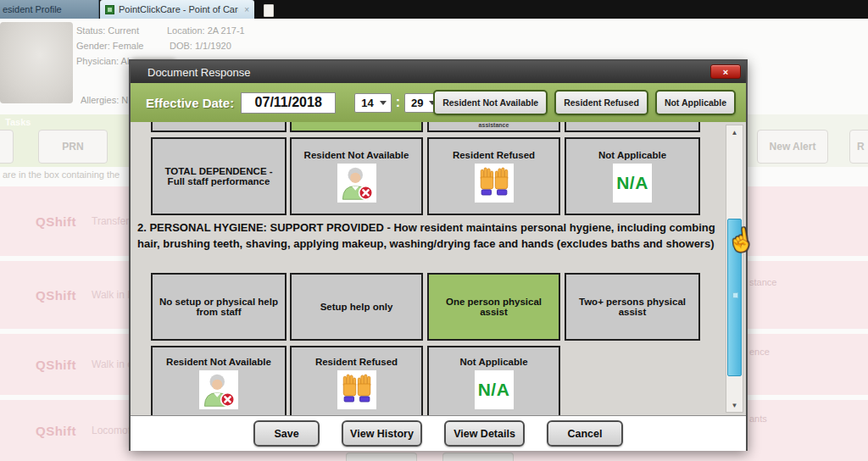 This screenshot has height=461, width=868. I want to click on q2-resident-not-available: Resident Not Available, so click(219, 380).